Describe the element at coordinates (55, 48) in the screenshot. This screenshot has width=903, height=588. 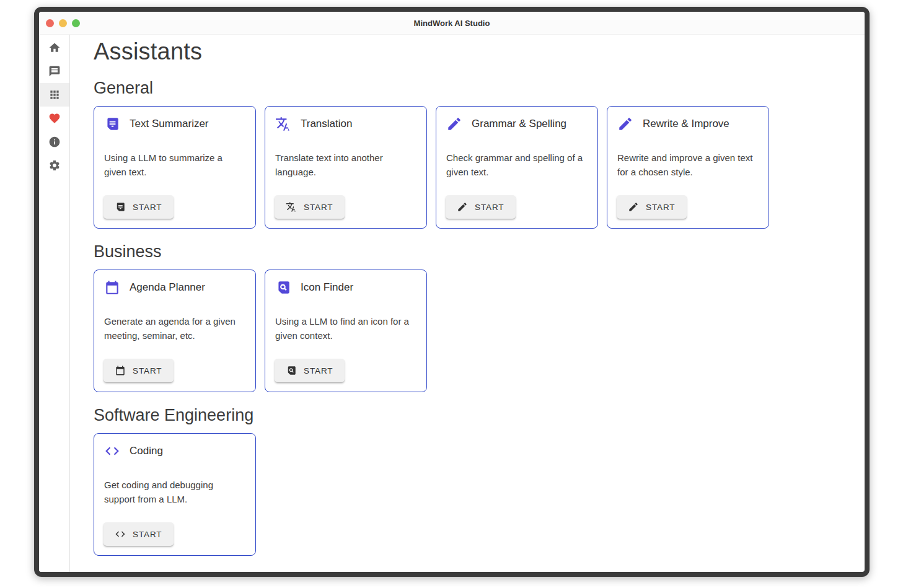
I see `sidebar-item-home` at that location.